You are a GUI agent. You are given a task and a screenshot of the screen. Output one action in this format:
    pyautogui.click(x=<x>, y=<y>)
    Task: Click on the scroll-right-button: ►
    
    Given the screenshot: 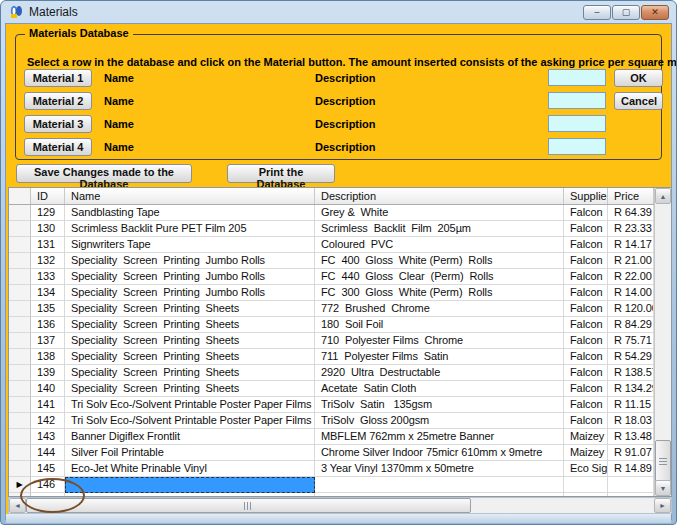 What is the action you would take?
    pyautogui.click(x=662, y=506)
    